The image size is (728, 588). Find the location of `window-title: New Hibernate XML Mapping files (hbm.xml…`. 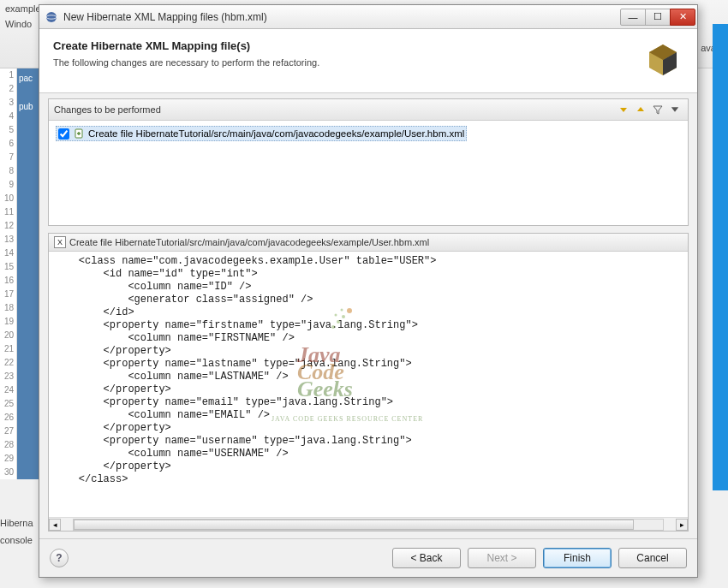

window-title: New Hibernate XML Mapping files (hbm.xml… is located at coordinates (343, 17).